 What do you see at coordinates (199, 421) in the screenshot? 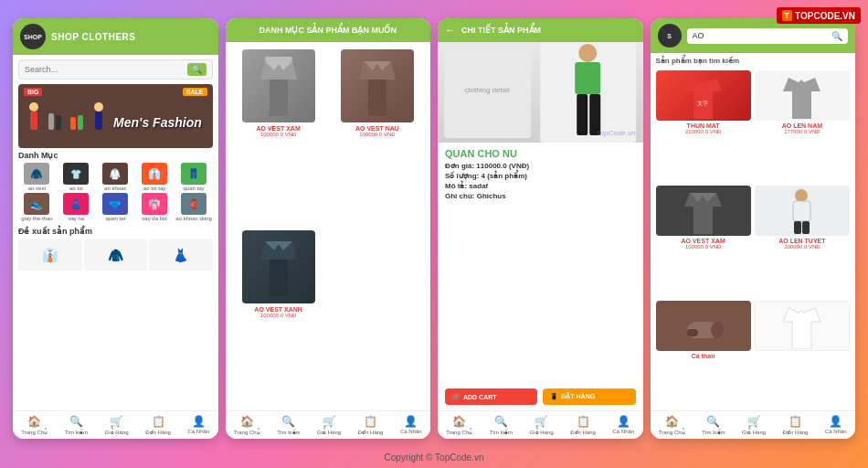
I see `profile-icon: 👤` at bounding box center [199, 421].